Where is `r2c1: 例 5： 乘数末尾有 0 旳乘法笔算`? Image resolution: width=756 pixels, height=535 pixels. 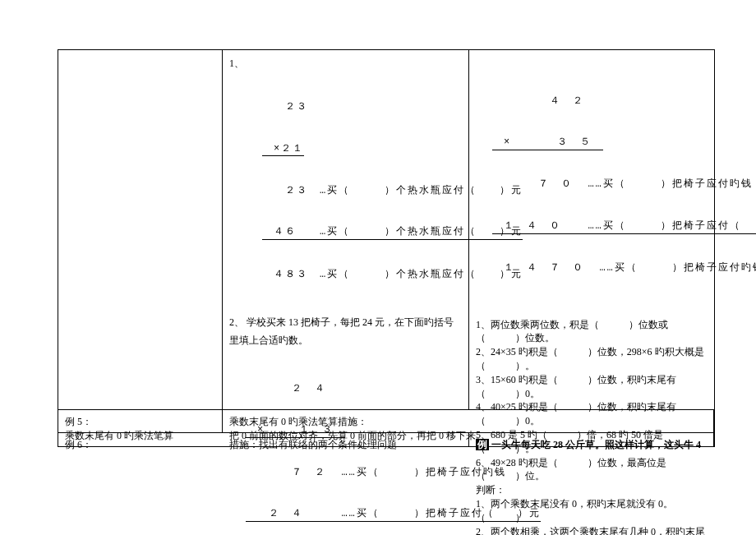 r2c1: 例 5： 乘数末尾有 0 旳乘法笔算 is located at coordinates (141, 422).